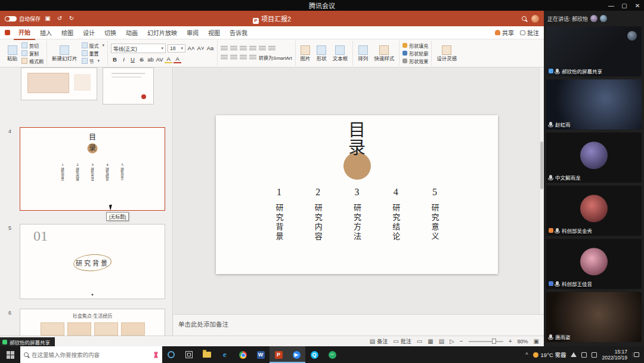  I want to click on indent-decrease-icon, so click(243, 49).